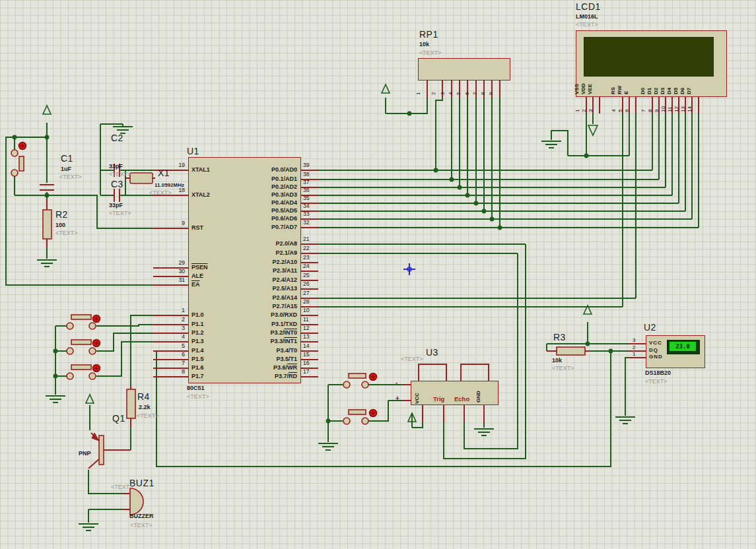 The image size is (756, 549). What do you see at coordinates (175, 363) in the screenshot?
I see `u1-pin-number: 7` at bounding box center [175, 363].